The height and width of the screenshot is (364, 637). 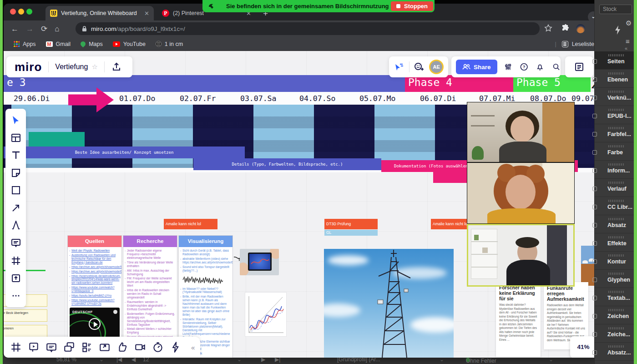 I want to click on kanban-icon, so click(x=87, y=347).